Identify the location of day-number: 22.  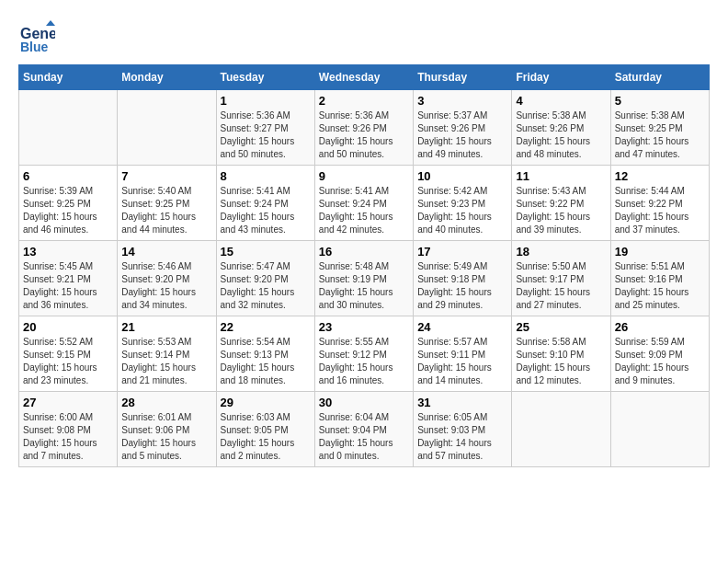
(266, 327).